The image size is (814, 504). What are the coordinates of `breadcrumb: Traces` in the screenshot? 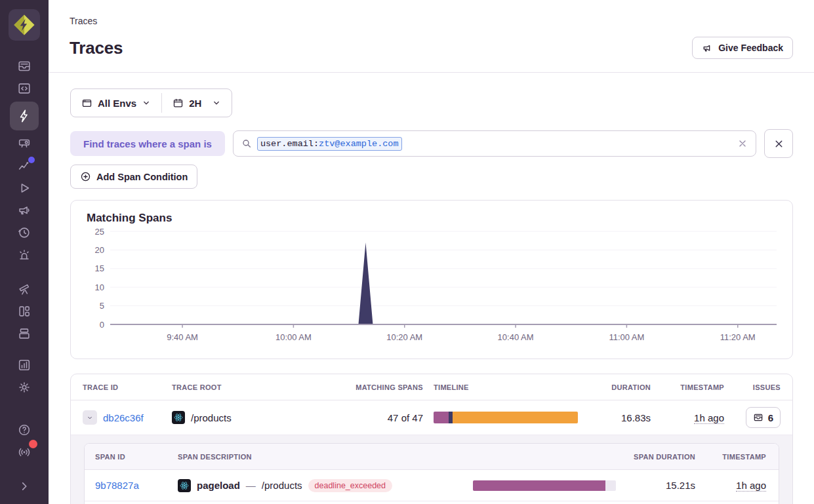 It's located at (432, 21).